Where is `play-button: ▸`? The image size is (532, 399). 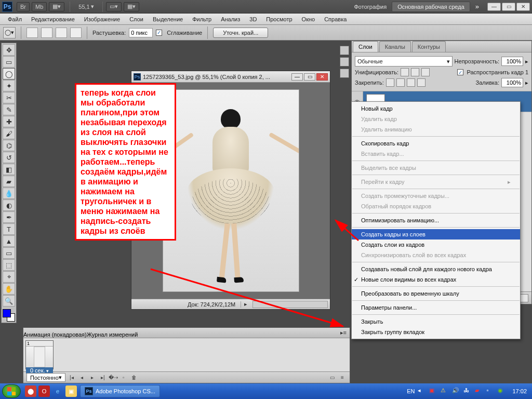
play-button: ▸ is located at coordinates (92, 378).